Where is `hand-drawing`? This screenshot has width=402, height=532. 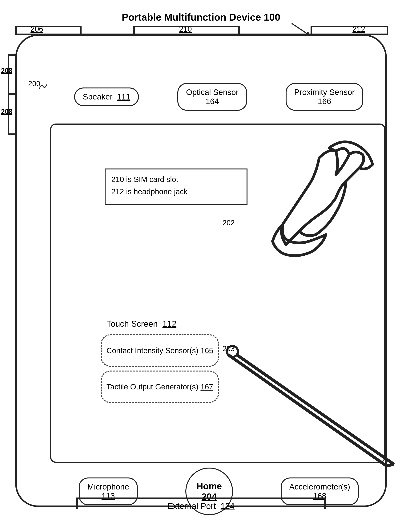
hand-drawing is located at coordinates (300, 198).